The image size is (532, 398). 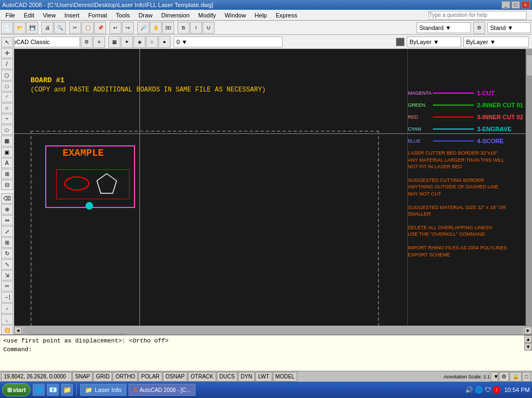 What do you see at coordinates (496, 42) in the screenshot?
I see `linetype-dropdown: ByLayer ▼` at bounding box center [496, 42].